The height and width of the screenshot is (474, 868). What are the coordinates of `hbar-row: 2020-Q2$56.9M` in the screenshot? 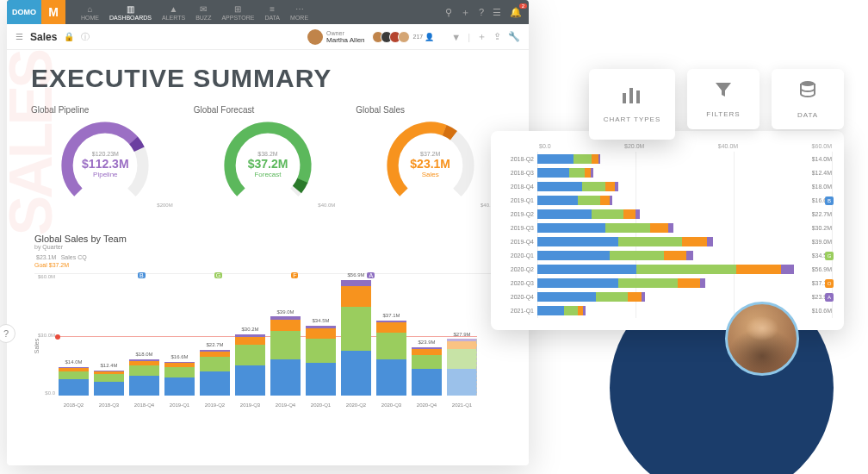 It's located at (666, 269).